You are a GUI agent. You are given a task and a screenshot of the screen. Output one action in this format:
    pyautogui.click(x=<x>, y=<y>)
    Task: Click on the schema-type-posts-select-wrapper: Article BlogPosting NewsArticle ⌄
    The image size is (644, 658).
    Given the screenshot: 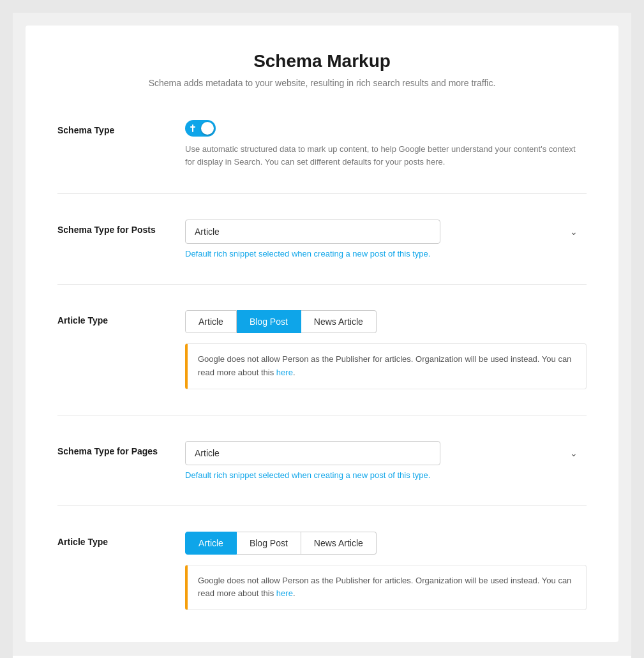 What is the action you would take?
    pyautogui.click(x=386, y=232)
    